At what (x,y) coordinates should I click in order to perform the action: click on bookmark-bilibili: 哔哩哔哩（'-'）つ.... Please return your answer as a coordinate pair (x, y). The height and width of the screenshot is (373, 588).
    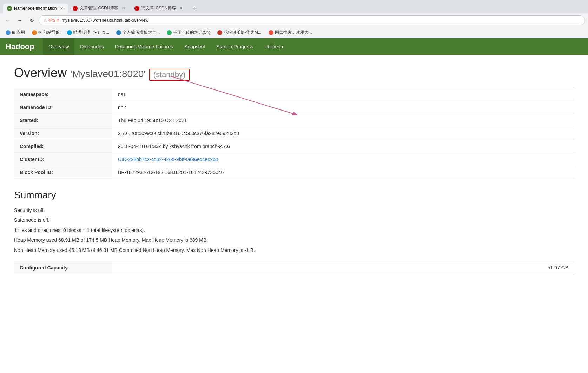
    Looking at the image, I should click on (88, 32).